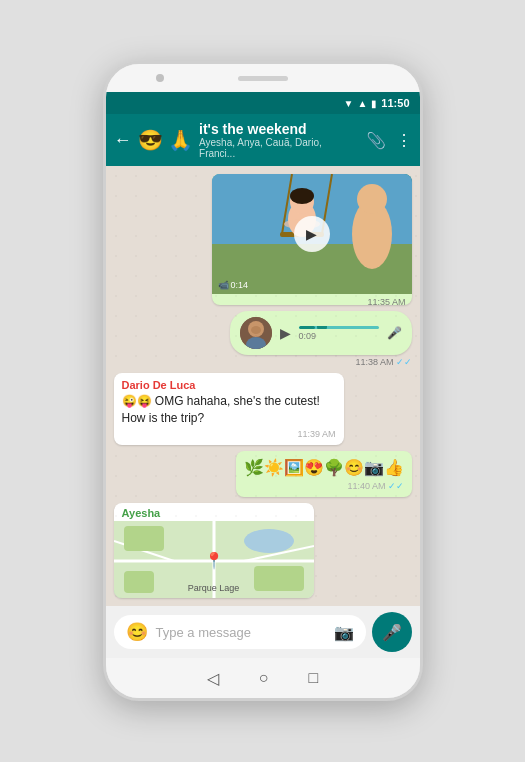 The width and height of the screenshot is (525, 762). What do you see at coordinates (241, 632) in the screenshot?
I see `message-input: Type a message` at bounding box center [241, 632].